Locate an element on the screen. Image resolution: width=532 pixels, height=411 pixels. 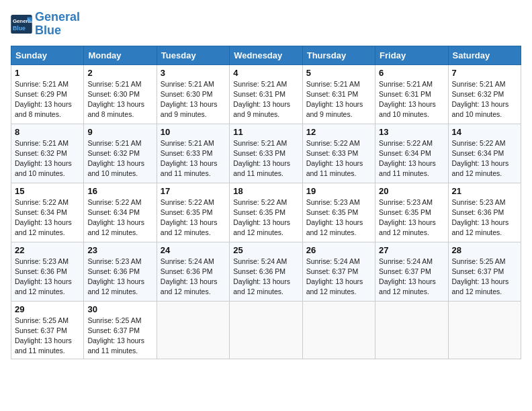
calendar-day-cell: 23 Sunrise: 5:23 AM Sunset: 6:36 PM Dayl… is located at coordinates (120, 271).